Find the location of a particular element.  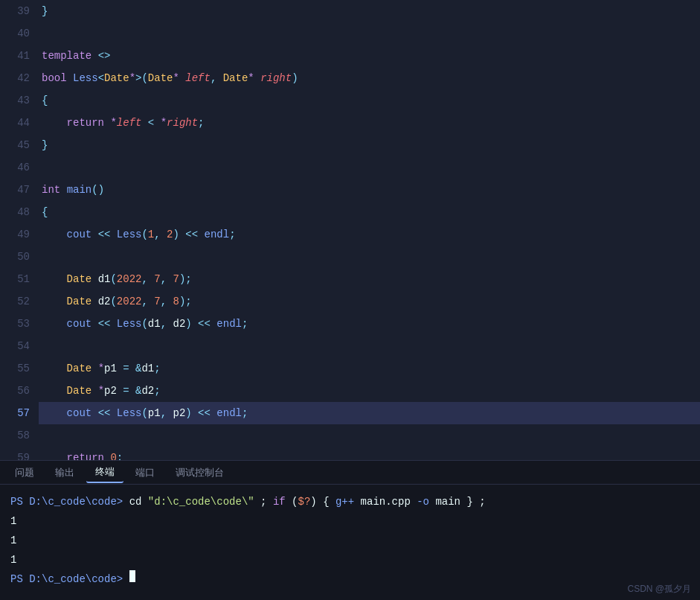

code-line-59: return 0; is located at coordinates (369, 453).